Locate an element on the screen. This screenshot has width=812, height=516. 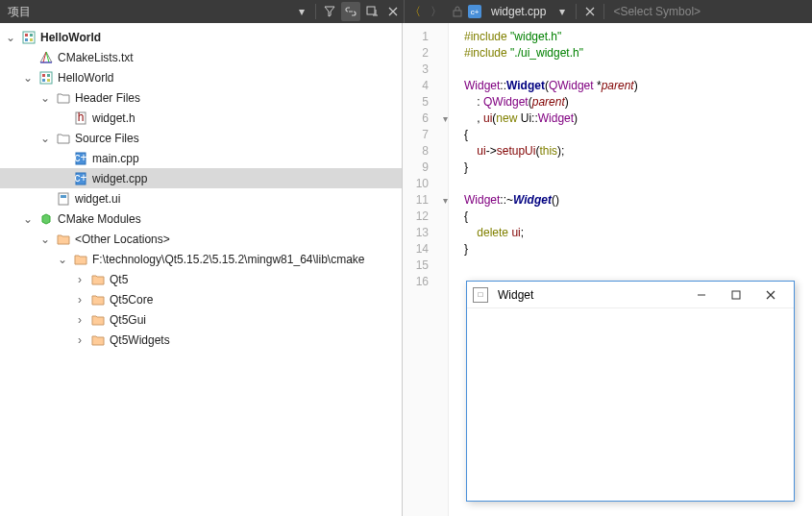
tree-cmake-modules: ⌄CMake Modules is located at coordinates (201, 219).